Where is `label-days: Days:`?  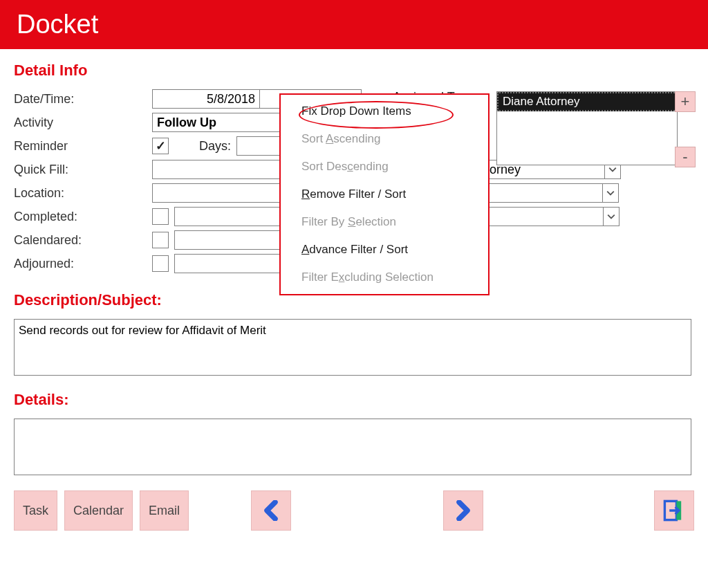
label-days: Days: is located at coordinates (203, 147).